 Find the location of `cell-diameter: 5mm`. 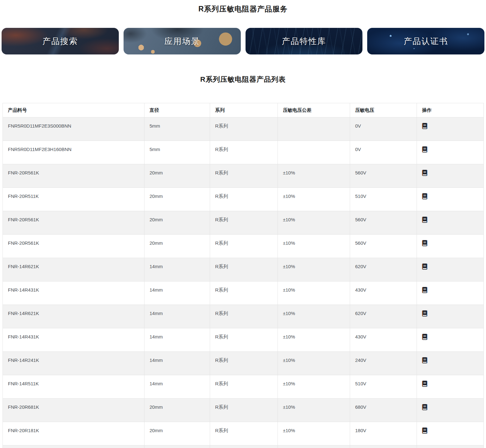

cell-diameter: 5mm is located at coordinates (177, 129).